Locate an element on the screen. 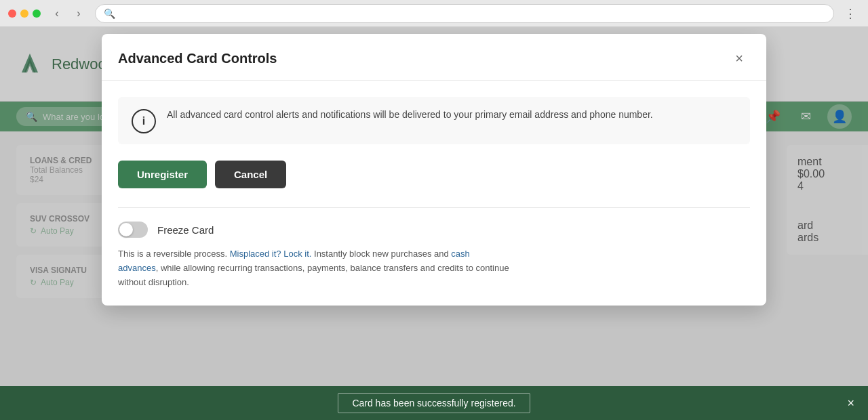  info-icon: i is located at coordinates (144, 121).